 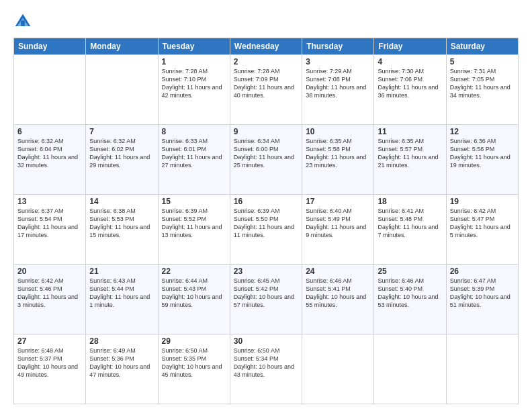 What do you see at coordinates (266, 90) in the screenshot?
I see `calendar-cell: 2Sunrise: 7:28 AM Sunset: 7:09 PM Daylig…` at bounding box center [266, 90].